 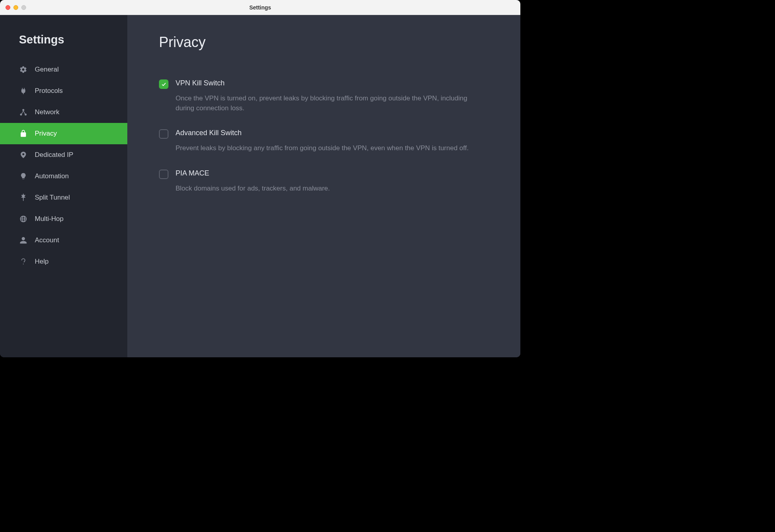 What do you see at coordinates (260, 8) in the screenshot?
I see `titlebar: Settings` at bounding box center [260, 8].